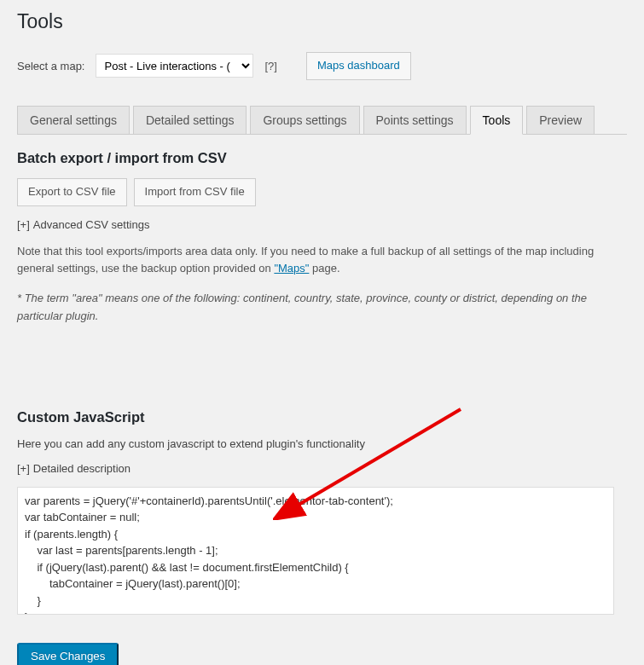  I want to click on save-changes-button: Save Changes, so click(68, 654).